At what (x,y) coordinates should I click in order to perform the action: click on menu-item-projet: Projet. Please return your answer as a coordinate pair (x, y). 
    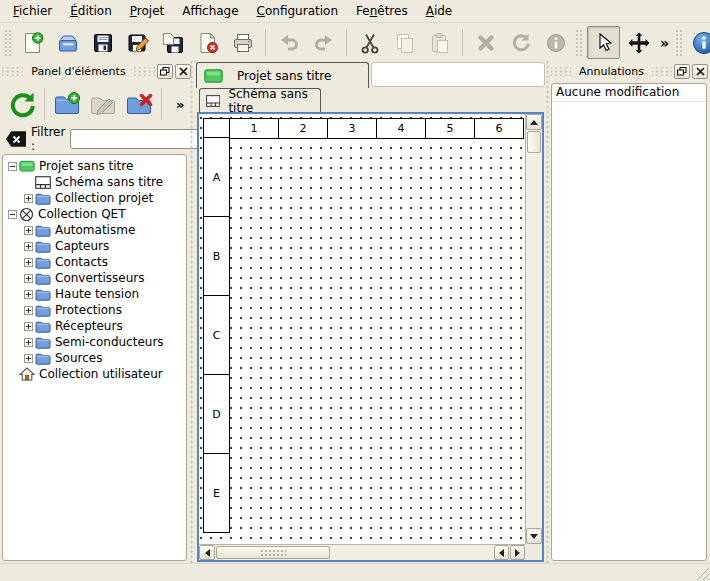
    Looking at the image, I should click on (147, 11).